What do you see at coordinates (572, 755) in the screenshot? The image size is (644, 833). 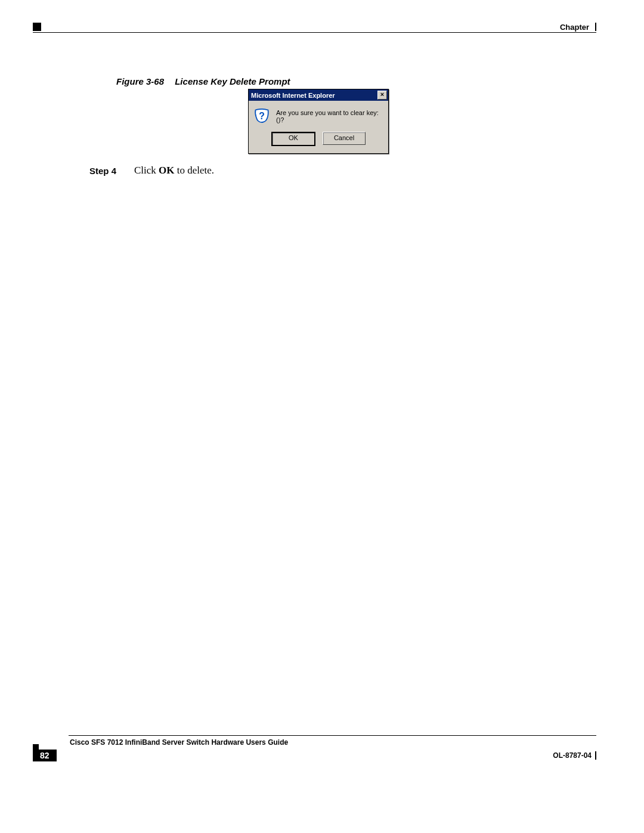 I see `doc-id-text: OL-8787-04` at bounding box center [572, 755].